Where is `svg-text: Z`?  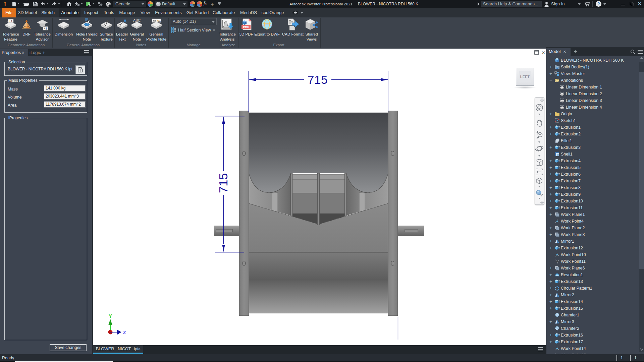 svg-text: Z is located at coordinates (124, 333).